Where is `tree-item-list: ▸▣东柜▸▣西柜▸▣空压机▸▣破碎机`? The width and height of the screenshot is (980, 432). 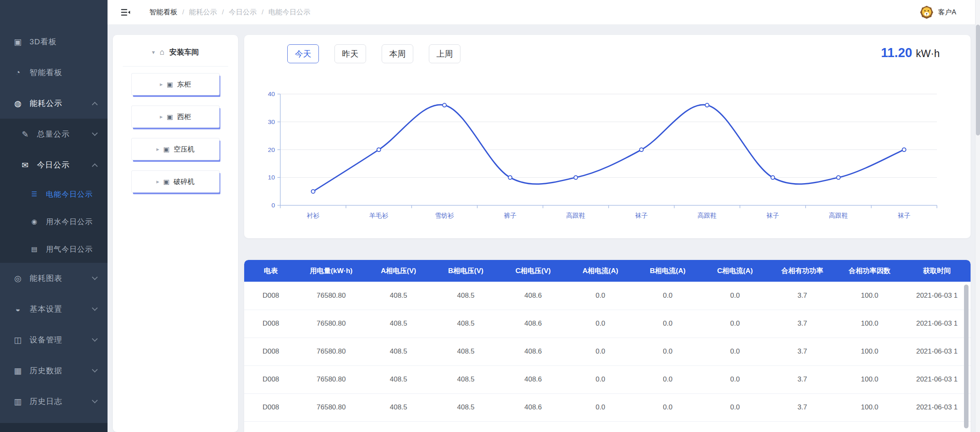 tree-item-list: ▸▣东柜▸▣西柜▸▣空压机▸▣破碎机 is located at coordinates (176, 130).